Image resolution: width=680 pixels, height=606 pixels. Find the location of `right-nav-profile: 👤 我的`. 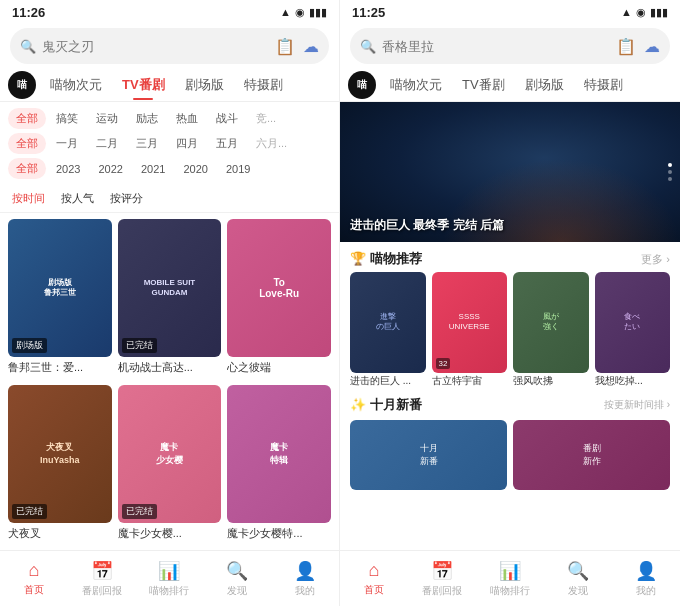

right-nav-profile: 👤 我的 is located at coordinates (646, 578).